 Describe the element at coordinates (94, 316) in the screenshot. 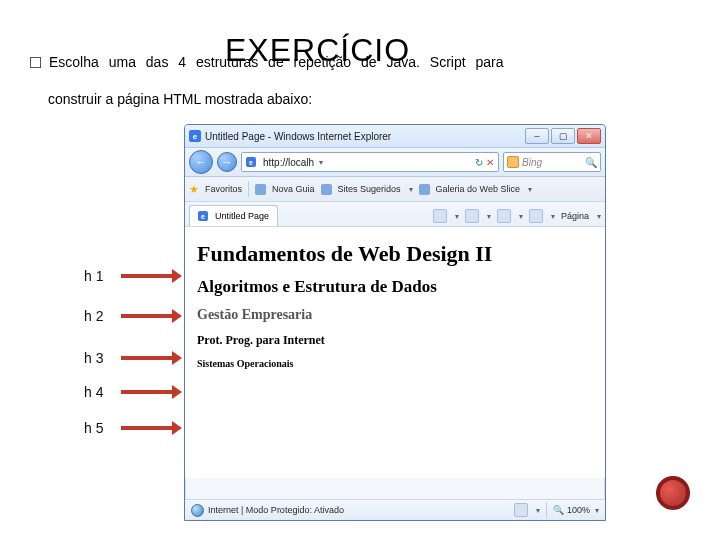

I see `label-text: h 2` at that location.